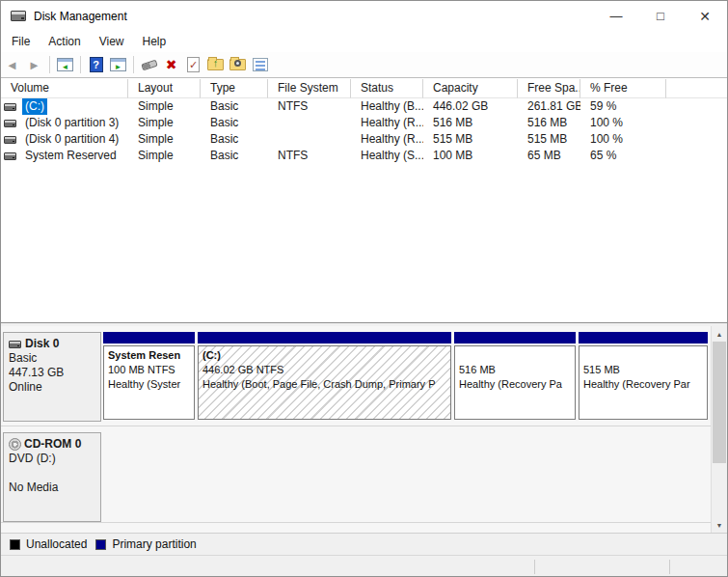  I want to click on cell-free-space: 65 MB, so click(550, 156).